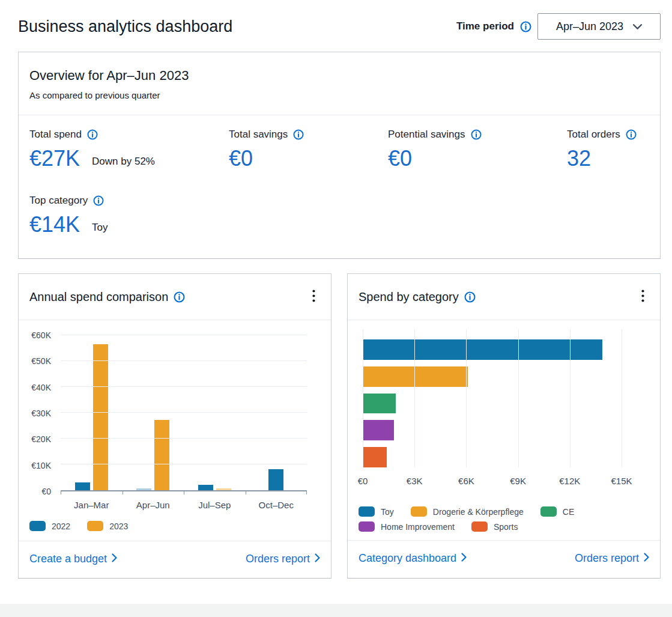 The image size is (672, 617). What do you see at coordinates (98, 297) in the screenshot?
I see `annual-chart-title: Annual spend comparison` at bounding box center [98, 297].